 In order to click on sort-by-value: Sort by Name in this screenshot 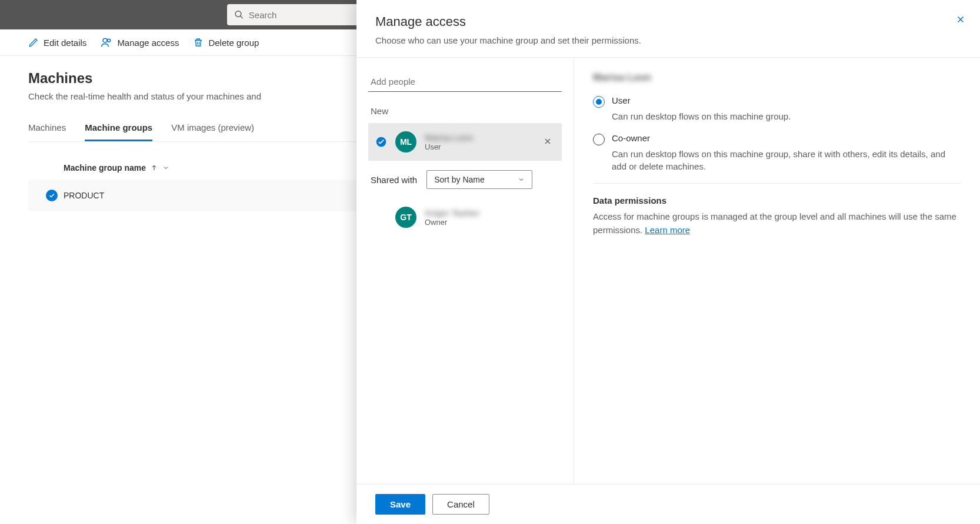, I will do `click(459, 180)`.